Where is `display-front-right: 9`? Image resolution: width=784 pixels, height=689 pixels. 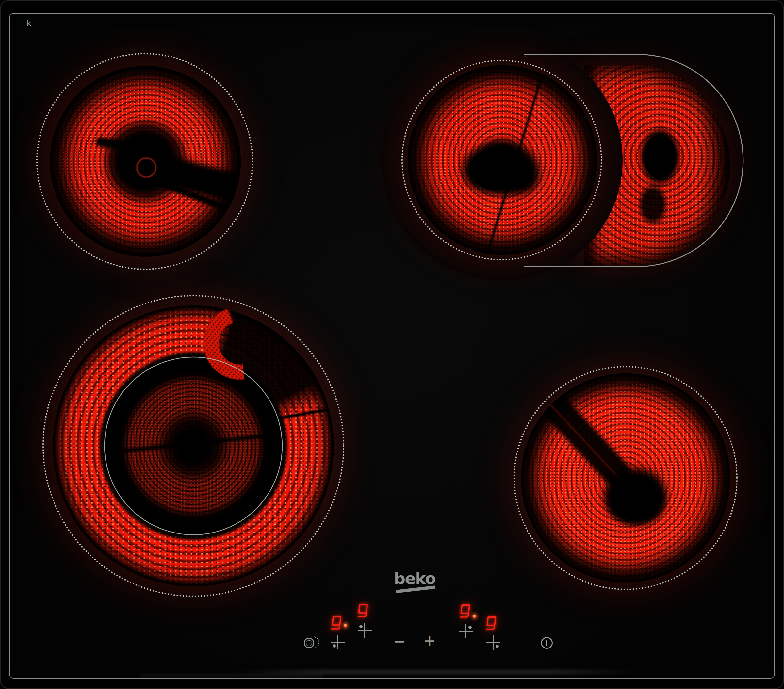
display-front-right: 9 is located at coordinates (491, 623).